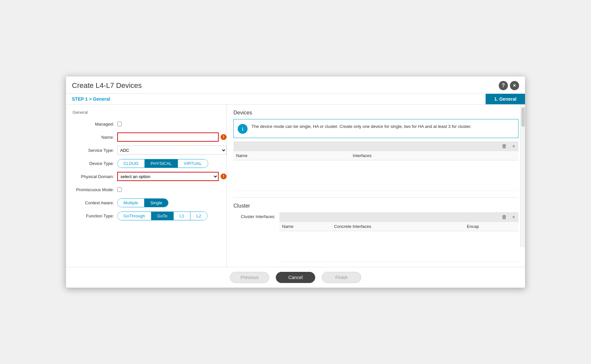  I want to click on physical-domain-label: Physical Domain:, so click(94, 176).